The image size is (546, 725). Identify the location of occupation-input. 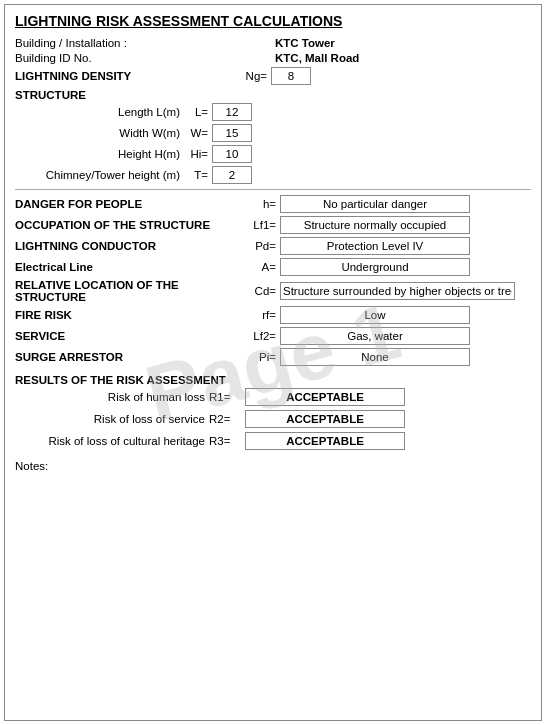
(375, 225).